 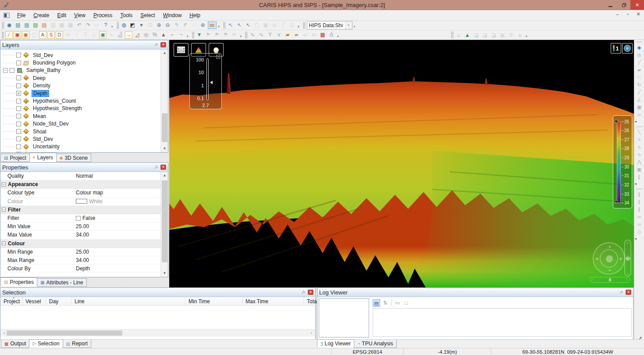 What do you see at coordinates (274, 25) in the screenshot?
I see `zoom-selection-icon: ◎` at bounding box center [274, 25].